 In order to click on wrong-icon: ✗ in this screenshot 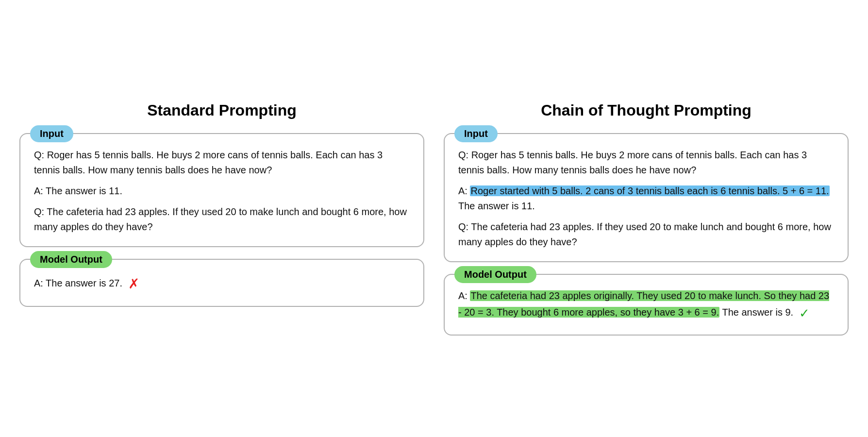, I will do `click(134, 284)`.